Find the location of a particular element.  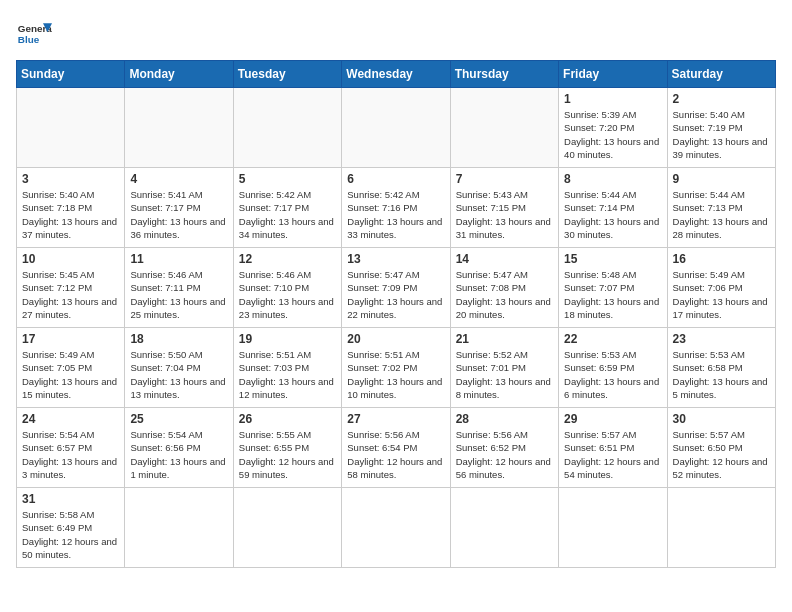

calendar-cell: 8Sunrise: 5:44 AM Sunset: 7:14 PM Daylig… is located at coordinates (613, 208).